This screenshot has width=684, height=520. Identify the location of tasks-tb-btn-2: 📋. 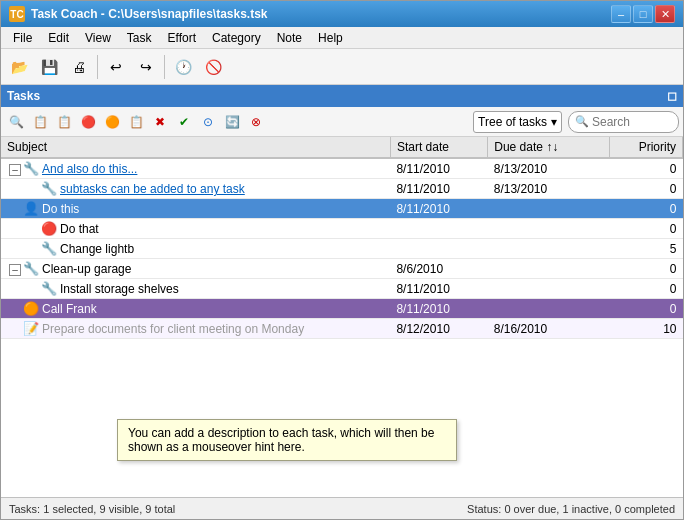
(40, 122).